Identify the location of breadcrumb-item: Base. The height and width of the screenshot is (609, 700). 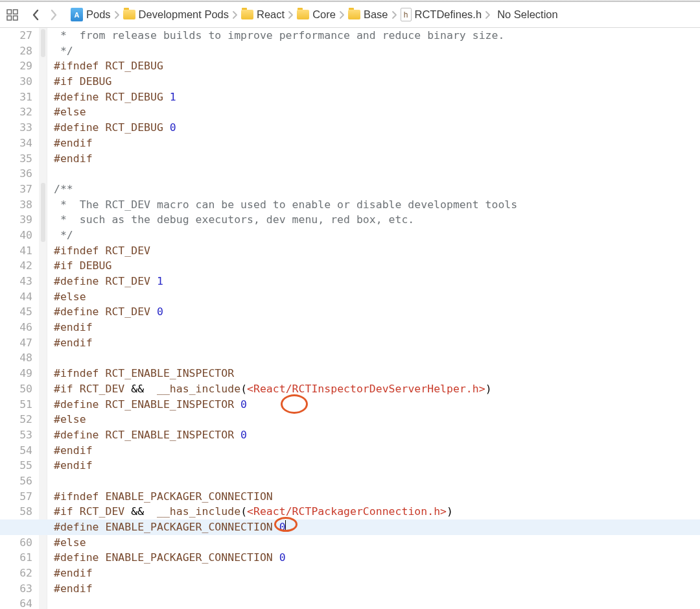
(368, 14).